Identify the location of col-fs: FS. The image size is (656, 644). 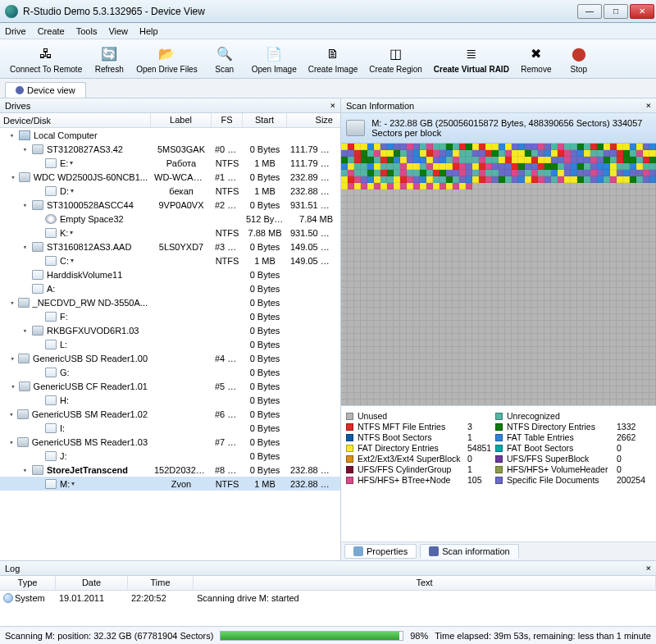
(227, 120).